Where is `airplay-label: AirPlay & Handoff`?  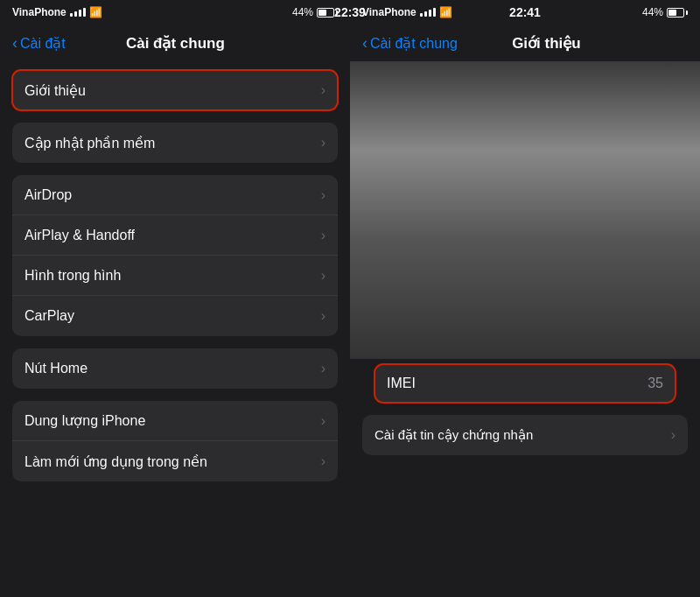 airplay-label: AirPlay & Handoff is located at coordinates (80, 235).